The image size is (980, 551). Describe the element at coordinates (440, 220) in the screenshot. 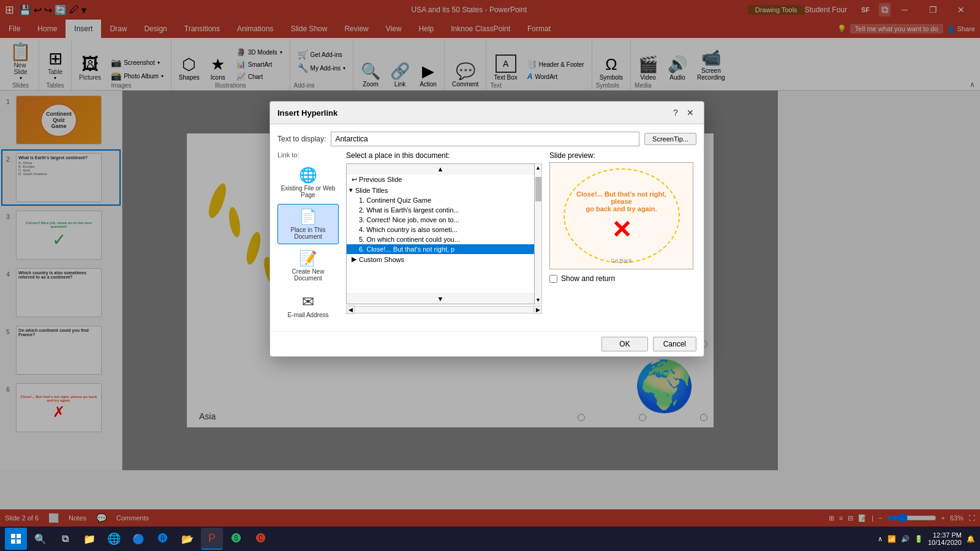

I see `slide-list-slide-3: 3. Correct! Nice job, move on to...` at that location.